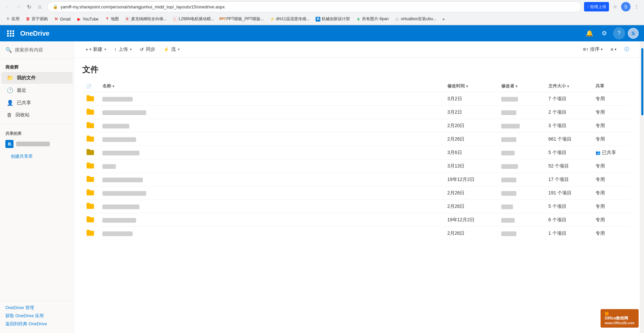 The image size is (644, 333). I want to click on office-badge: 🟧 Office教程网 www.Office26.com, so click(620, 318).